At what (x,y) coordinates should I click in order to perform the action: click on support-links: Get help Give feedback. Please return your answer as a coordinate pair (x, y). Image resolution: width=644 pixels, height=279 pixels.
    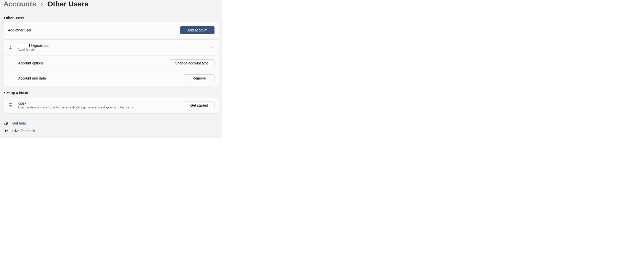
    Looking at the image, I should click on (111, 127).